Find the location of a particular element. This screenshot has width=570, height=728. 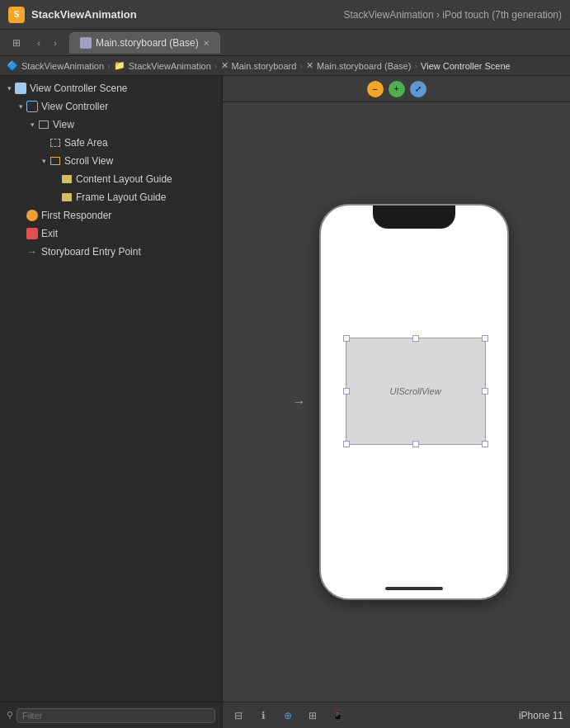

tree-icon-vc is located at coordinates (32, 106).